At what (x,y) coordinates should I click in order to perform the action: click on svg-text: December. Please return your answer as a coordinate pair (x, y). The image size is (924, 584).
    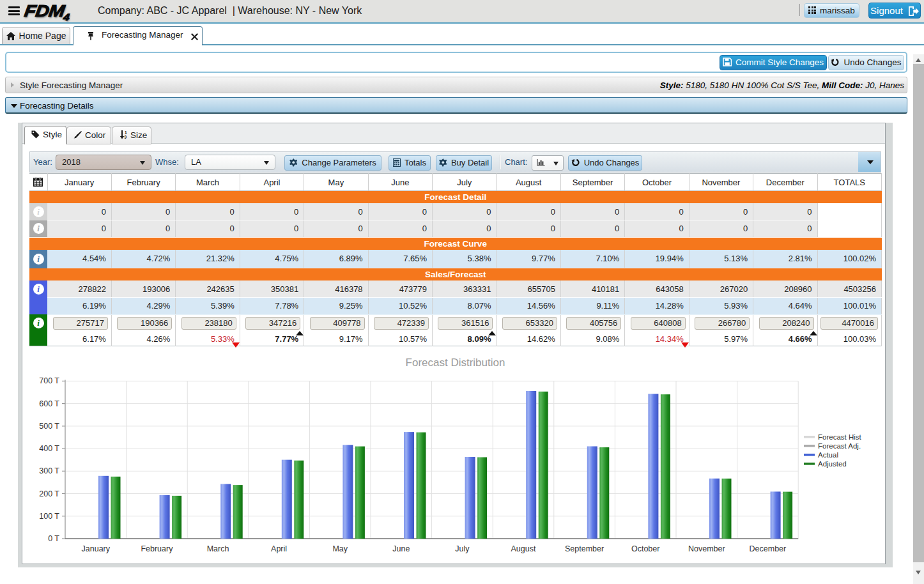
    Looking at the image, I should click on (768, 549).